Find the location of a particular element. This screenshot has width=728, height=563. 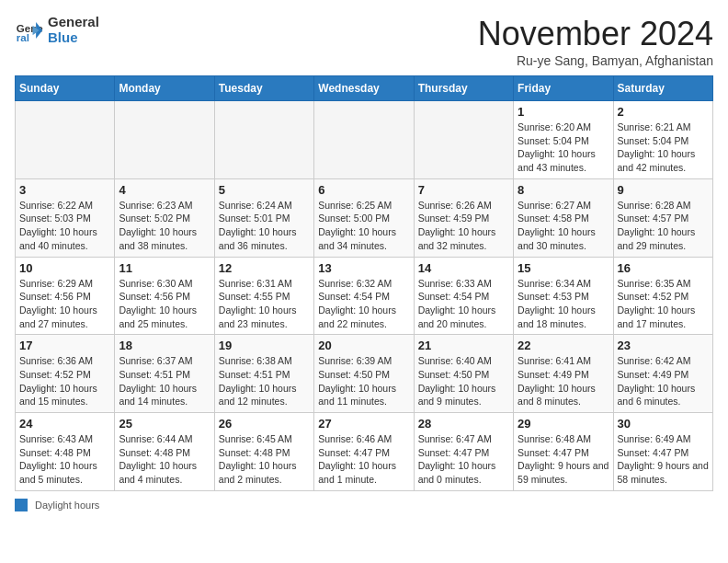

day-number: 12 is located at coordinates (265, 269).